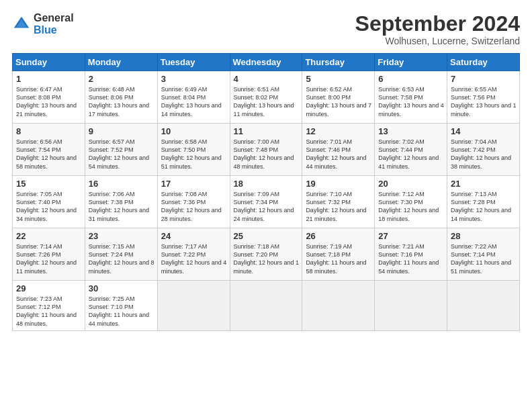  What do you see at coordinates (266, 202) in the screenshot?
I see `table-row: 18Sunrise: 7:09 AMSunset: 7:34 PMDayligh…` at bounding box center [266, 202].